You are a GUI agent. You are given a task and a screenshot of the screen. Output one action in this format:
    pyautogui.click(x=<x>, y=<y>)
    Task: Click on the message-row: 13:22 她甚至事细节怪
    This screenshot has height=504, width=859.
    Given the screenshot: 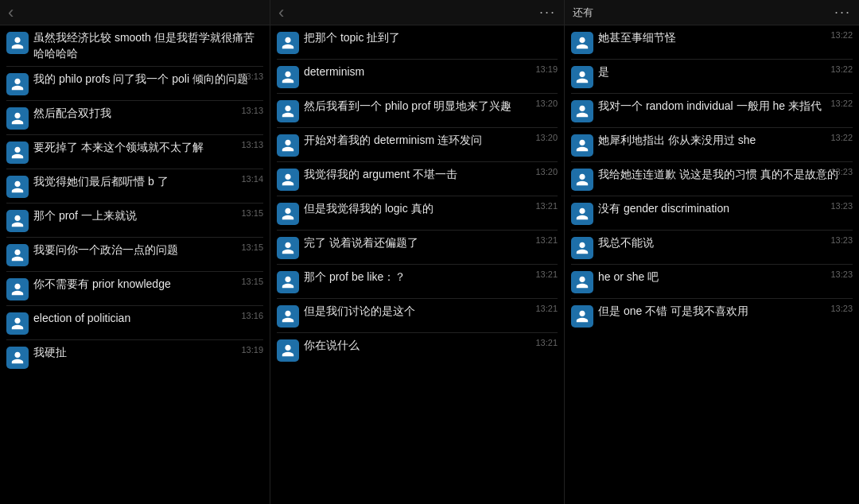 What is the action you would take?
    pyautogui.click(x=712, y=42)
    